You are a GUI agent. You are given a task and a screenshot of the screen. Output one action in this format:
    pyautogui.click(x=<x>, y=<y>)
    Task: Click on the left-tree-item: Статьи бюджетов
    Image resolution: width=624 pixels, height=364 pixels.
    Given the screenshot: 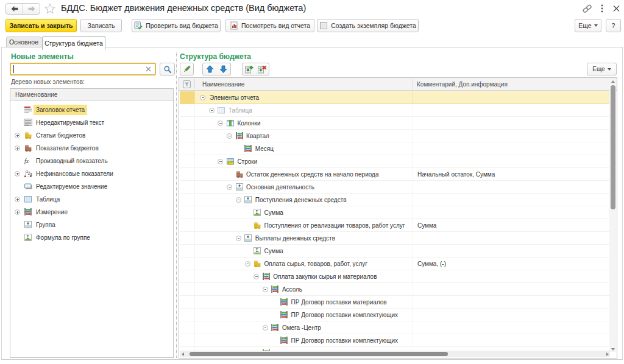 What is the action you would take?
    pyautogui.click(x=91, y=135)
    